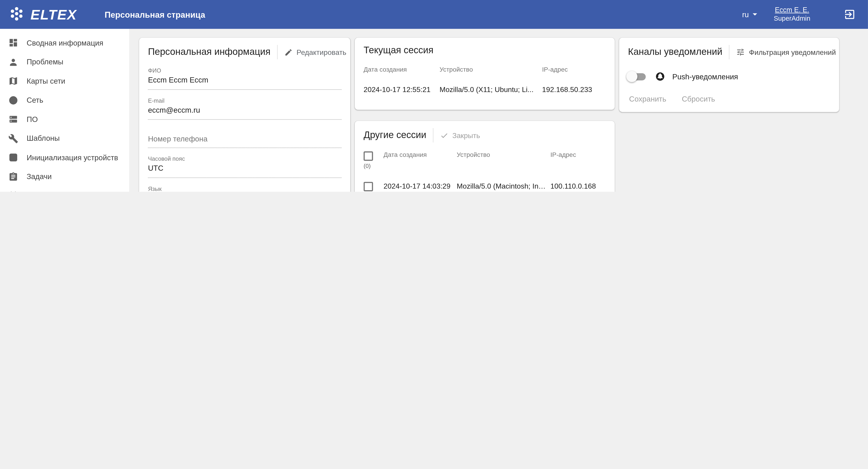 The height and width of the screenshot is (469, 868). Describe the element at coordinates (13, 177) in the screenshot. I see `tasks-icon` at that location.